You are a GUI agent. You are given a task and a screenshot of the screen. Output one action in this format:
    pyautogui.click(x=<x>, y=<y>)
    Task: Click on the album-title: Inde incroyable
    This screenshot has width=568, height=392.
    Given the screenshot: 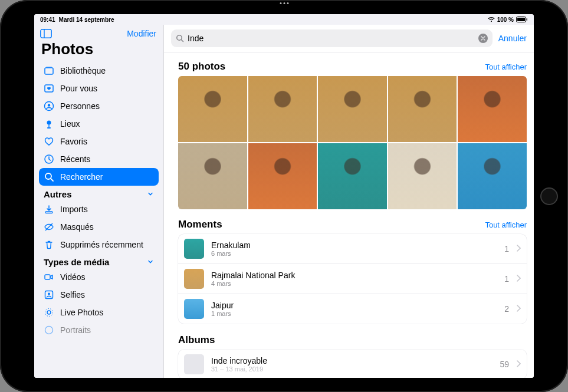 What is the action you would take?
    pyautogui.click(x=352, y=361)
    